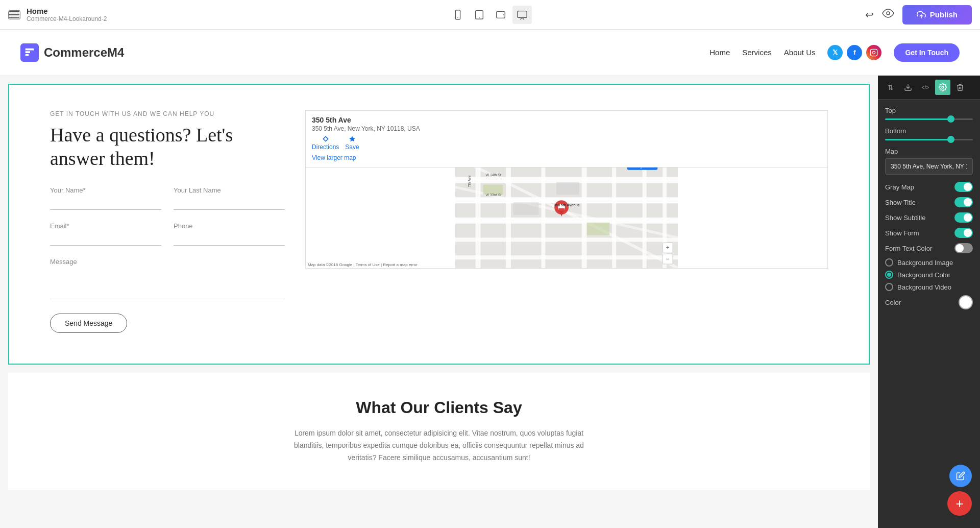  What do you see at coordinates (889, 287) in the screenshot?
I see `bg-video-radio` at bounding box center [889, 287].